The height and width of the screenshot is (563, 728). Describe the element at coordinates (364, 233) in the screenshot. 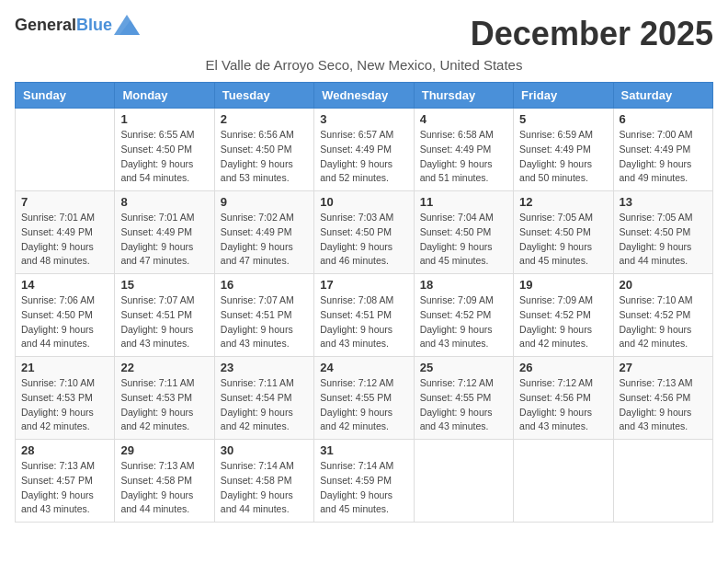

I see `calendar-week-row: 7Sunrise: 7:01 AMSunset: 4:49 PMDaylight…` at that location.